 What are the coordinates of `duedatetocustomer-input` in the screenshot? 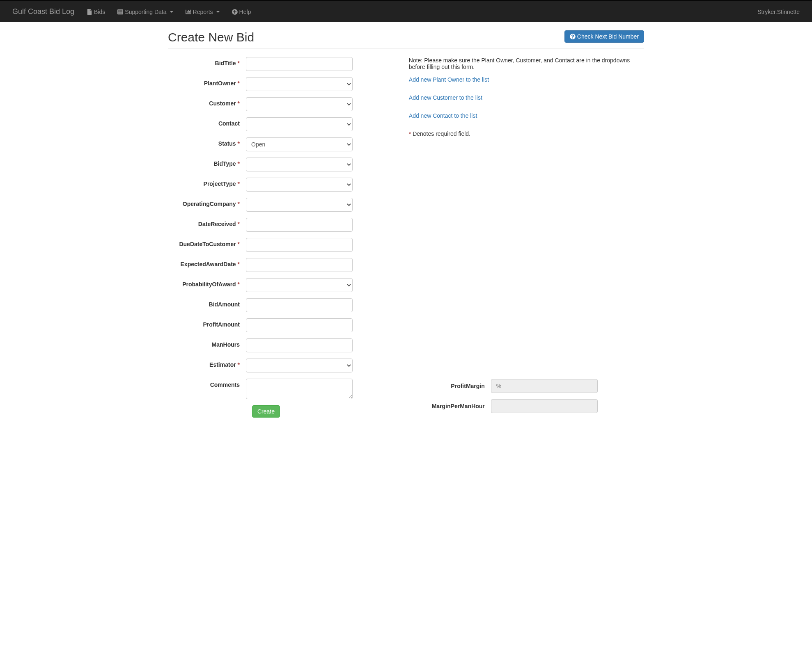 It's located at (299, 245).